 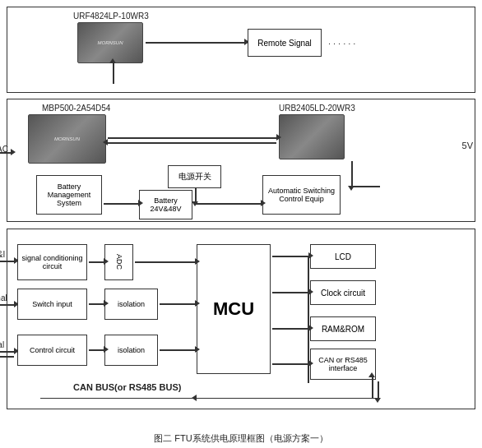 I want to click on switch-iso1-arrow, so click(x=96, y=304).